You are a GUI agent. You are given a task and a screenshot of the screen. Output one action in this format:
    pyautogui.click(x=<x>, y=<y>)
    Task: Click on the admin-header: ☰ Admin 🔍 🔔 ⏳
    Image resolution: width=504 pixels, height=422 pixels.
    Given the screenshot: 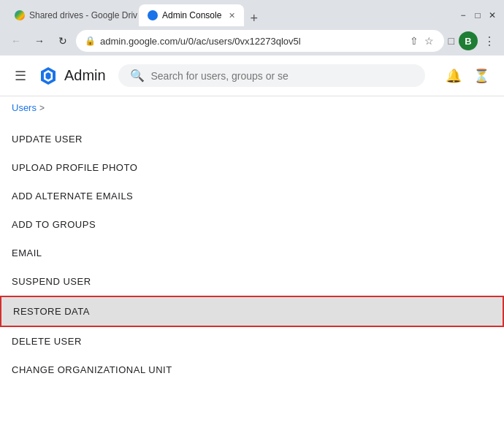 What is the action you would take?
    pyautogui.click(x=252, y=76)
    